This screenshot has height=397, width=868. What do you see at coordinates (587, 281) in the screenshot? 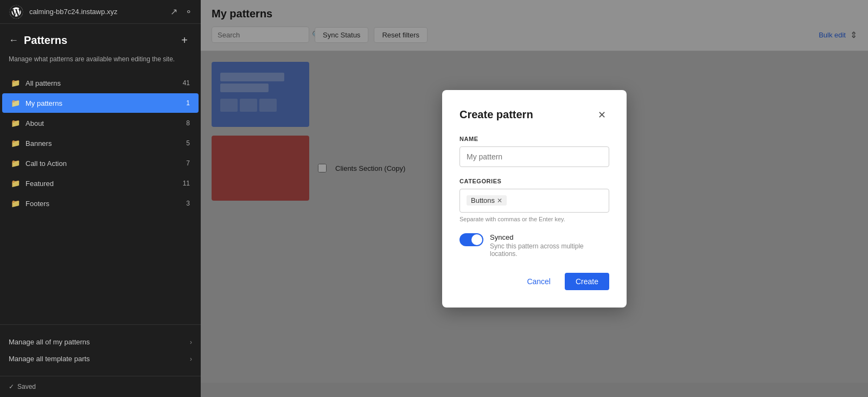
I see `create-button: Create` at bounding box center [587, 281].